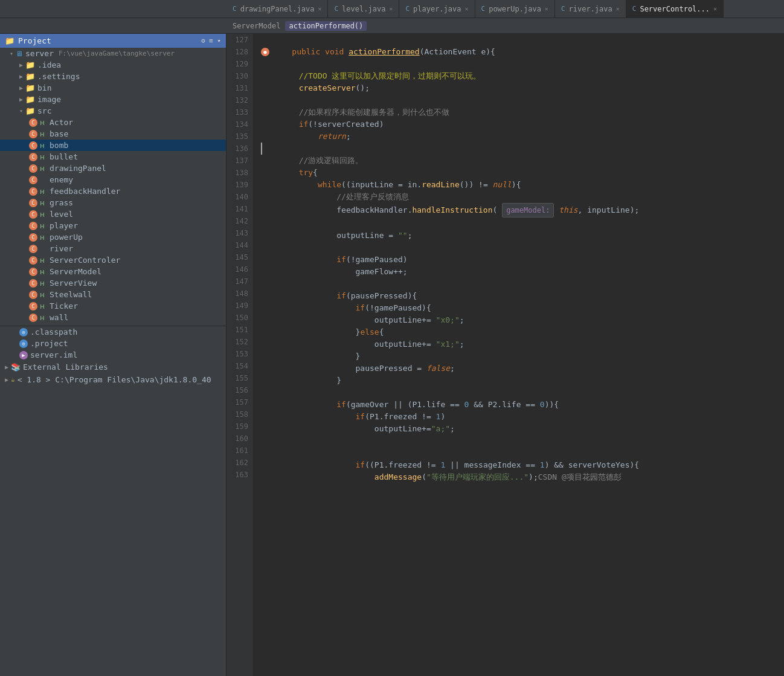 This screenshot has width=784, height=676. Describe the element at coordinates (467, 405) in the screenshot. I see `num-0-157a: 0` at that location.